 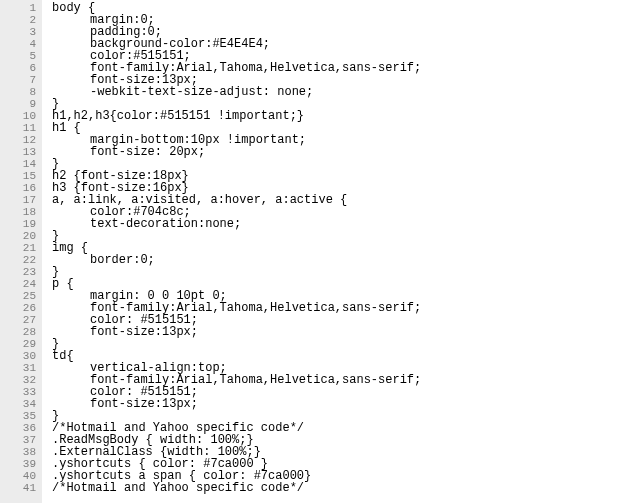 I want to click on line-number: 18, so click(x=21, y=212).